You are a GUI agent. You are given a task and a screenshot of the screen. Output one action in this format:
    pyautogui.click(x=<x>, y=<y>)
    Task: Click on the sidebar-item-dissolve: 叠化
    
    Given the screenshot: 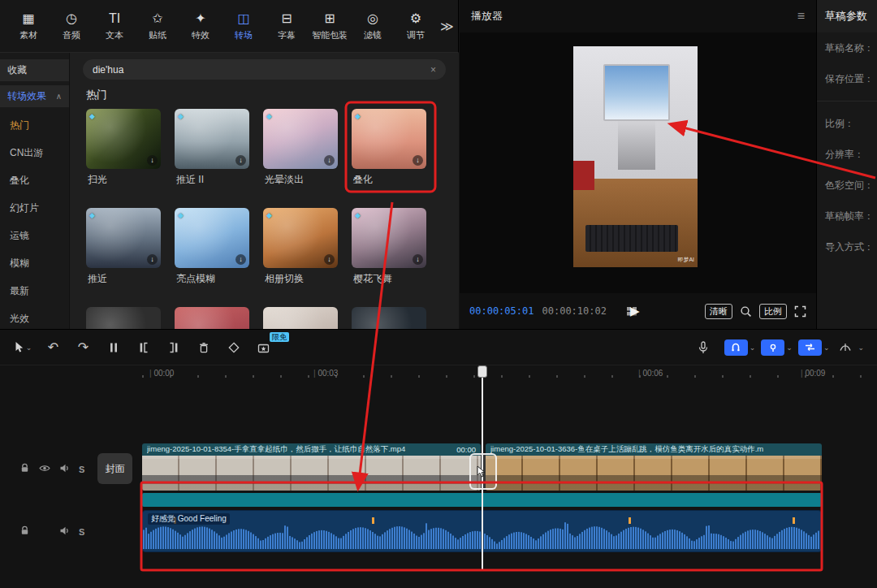 What is the action you would take?
    pyautogui.click(x=34, y=180)
    